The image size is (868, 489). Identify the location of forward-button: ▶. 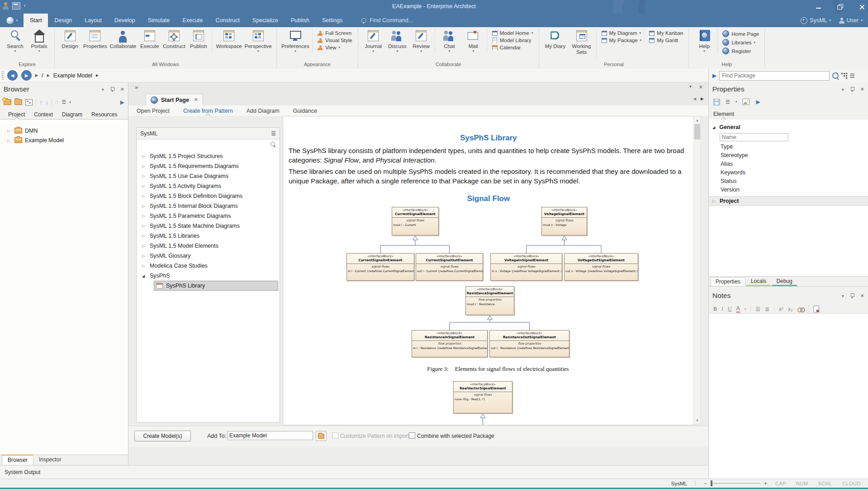
(26, 75).